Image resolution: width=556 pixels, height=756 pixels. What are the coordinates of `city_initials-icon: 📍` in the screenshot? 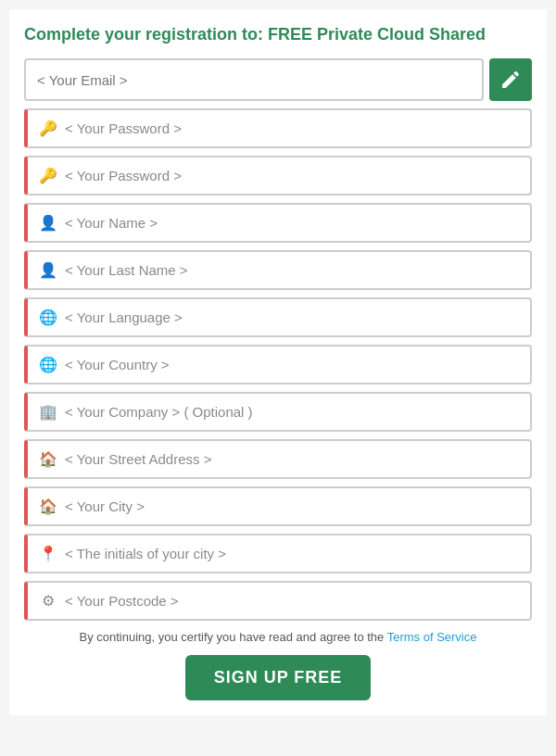 It's located at (48, 554).